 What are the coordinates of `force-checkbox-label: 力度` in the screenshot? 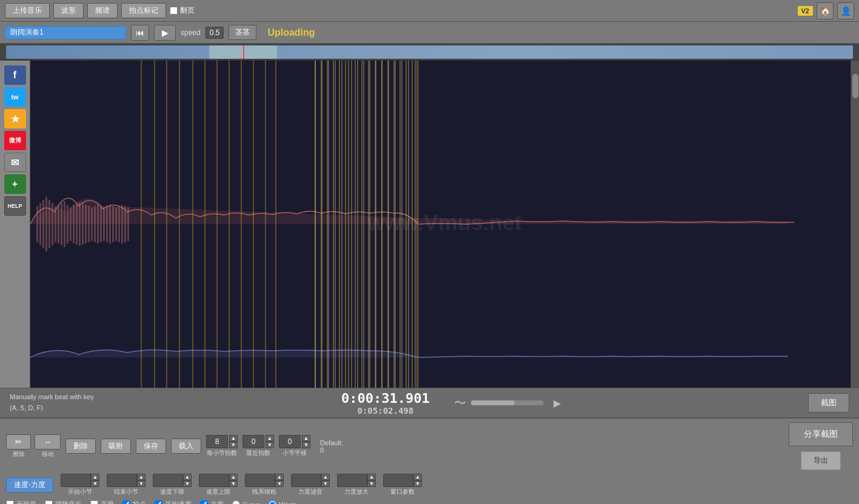 It's located at (212, 502).